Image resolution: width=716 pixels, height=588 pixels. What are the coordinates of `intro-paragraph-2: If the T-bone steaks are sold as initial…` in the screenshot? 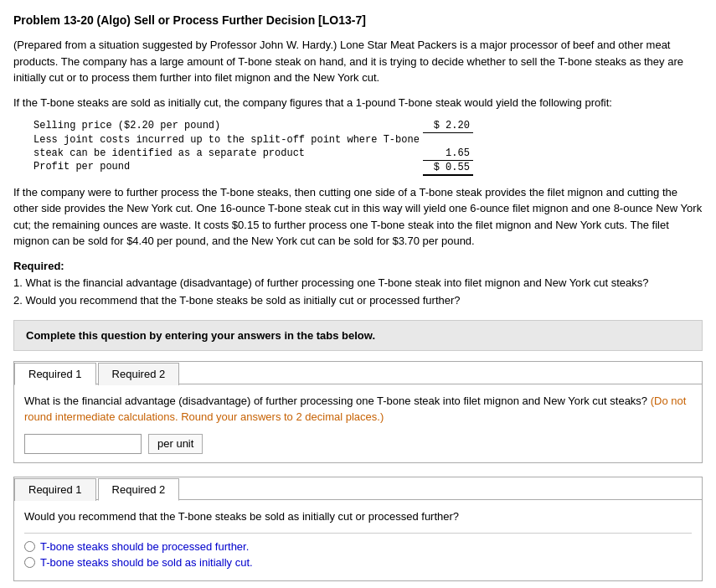 It's located at (358, 103).